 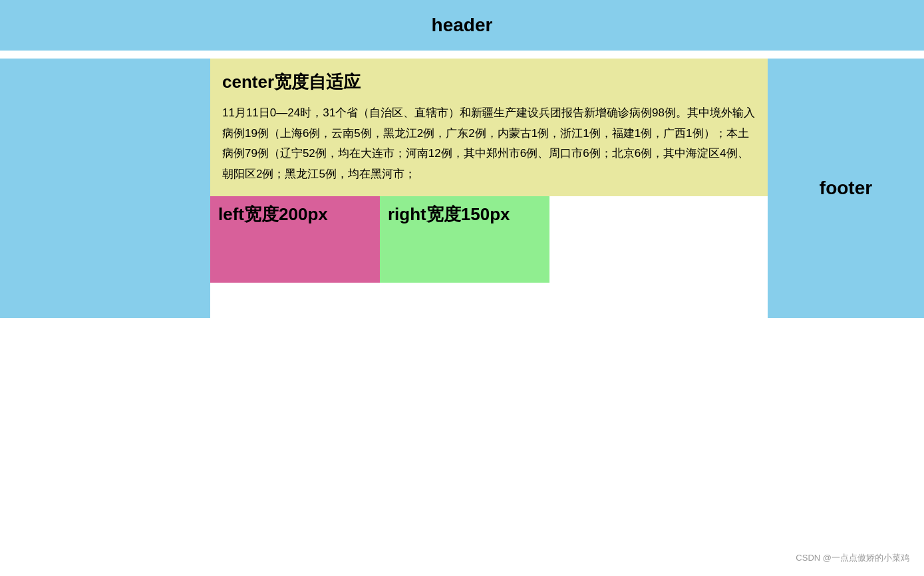 I want to click on center-top: center宽度自适应 11月11日0—24时，31个省（自治区、直辖市）和新疆…, so click(x=489, y=128).